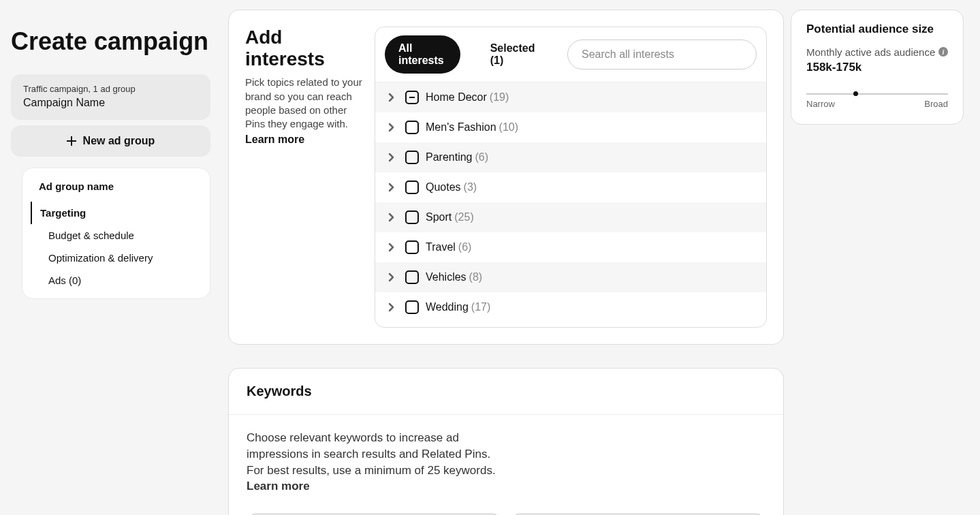 This screenshot has width=980, height=515. What do you see at coordinates (121, 281) in the screenshot?
I see `nav-item-ads: Ads (0)` at bounding box center [121, 281].